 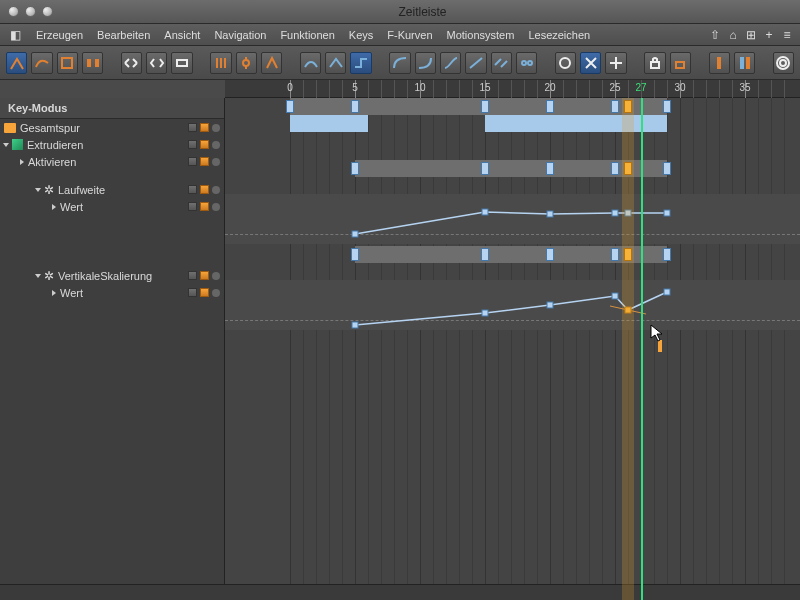 What do you see at coordinates (112, 144) in the screenshot?
I see `track-row-extrude: Extrudieren` at bounding box center [112, 144].